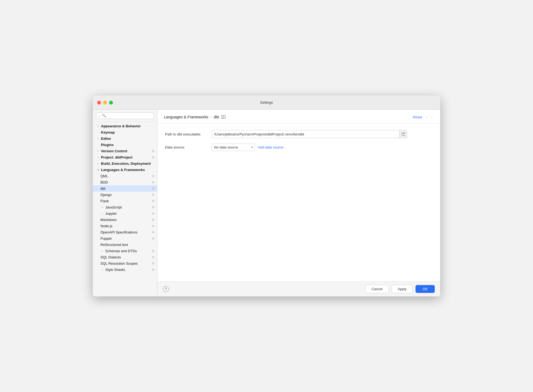 The height and width of the screenshot is (392, 533). What do you see at coordinates (400, 289) in the screenshot?
I see `footer-right: Cancel Apply OK` at bounding box center [400, 289].